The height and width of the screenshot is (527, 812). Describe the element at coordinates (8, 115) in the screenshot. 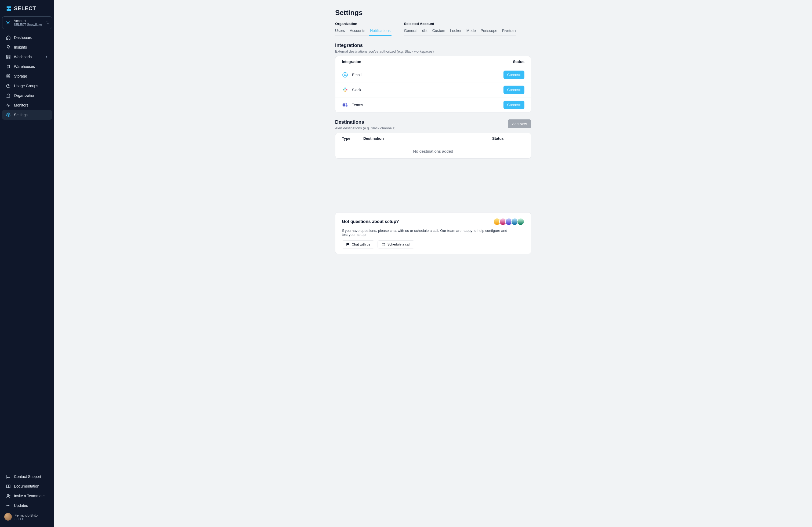

I see `gear-icon` at that location.